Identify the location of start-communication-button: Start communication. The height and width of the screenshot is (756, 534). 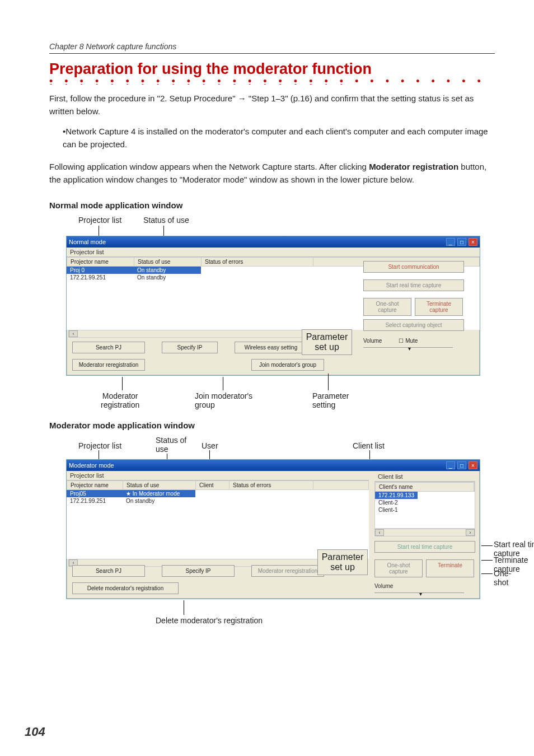
(414, 267).